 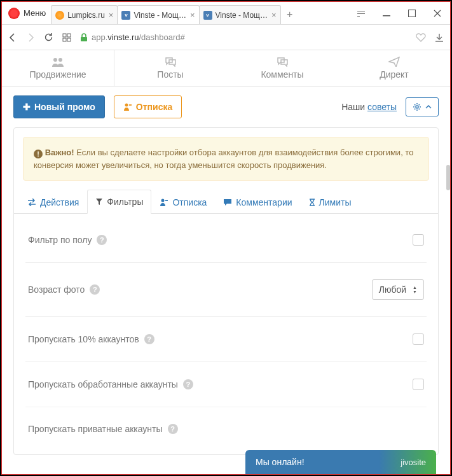 I want to click on button-label: Отписка, so click(x=154, y=107).